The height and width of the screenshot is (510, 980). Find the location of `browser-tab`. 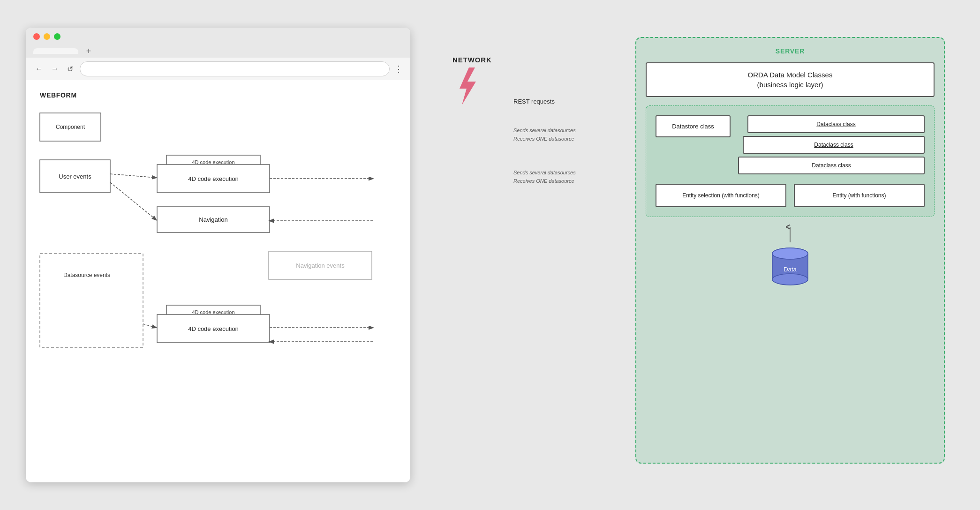

browser-tab is located at coordinates (56, 51).